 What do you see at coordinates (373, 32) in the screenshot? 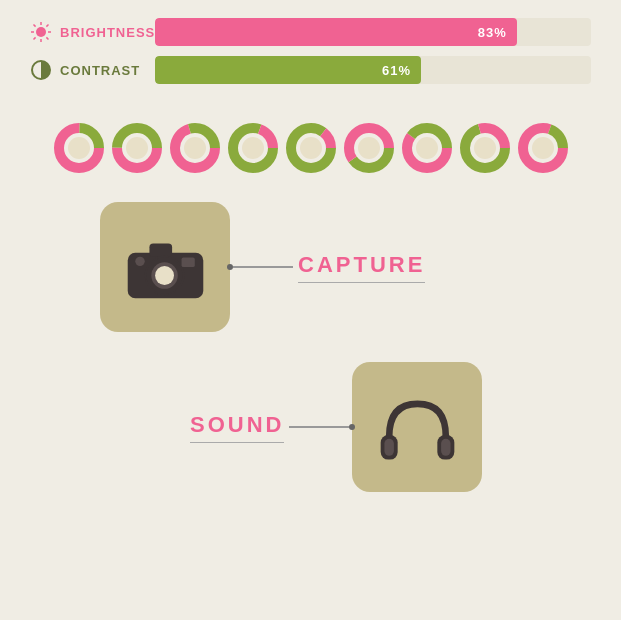
I see `brightness-track: 83%` at bounding box center [373, 32].